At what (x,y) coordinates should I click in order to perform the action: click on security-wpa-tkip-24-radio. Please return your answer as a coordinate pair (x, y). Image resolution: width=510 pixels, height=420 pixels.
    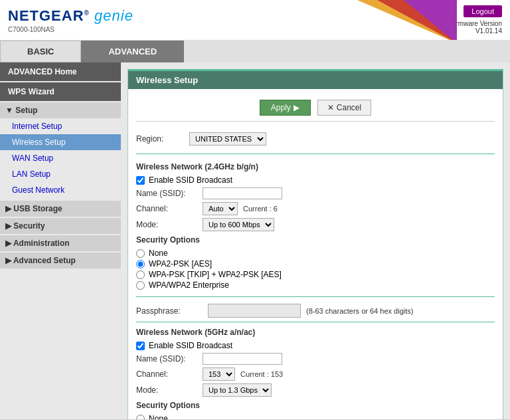
    Looking at the image, I should click on (141, 275).